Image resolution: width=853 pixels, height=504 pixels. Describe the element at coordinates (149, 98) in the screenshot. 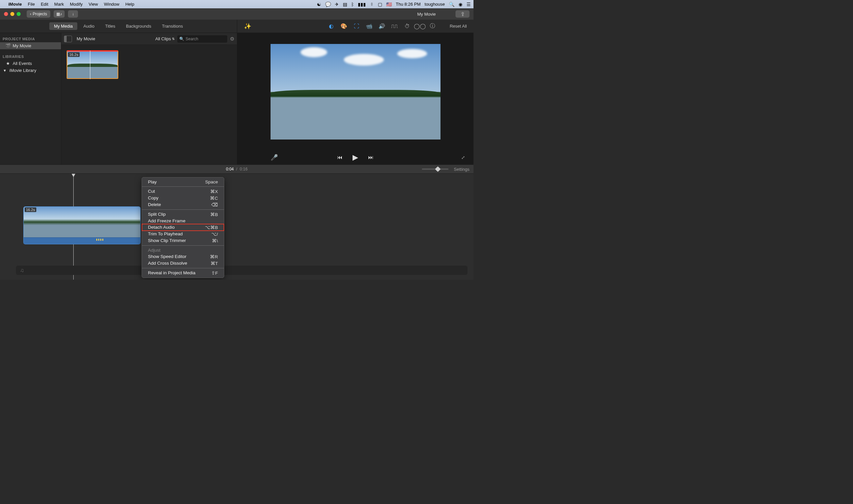

I see `media-browser: My Movie All Clips ⇅ 🔍 Search ⚙ 16.2s` at that location.